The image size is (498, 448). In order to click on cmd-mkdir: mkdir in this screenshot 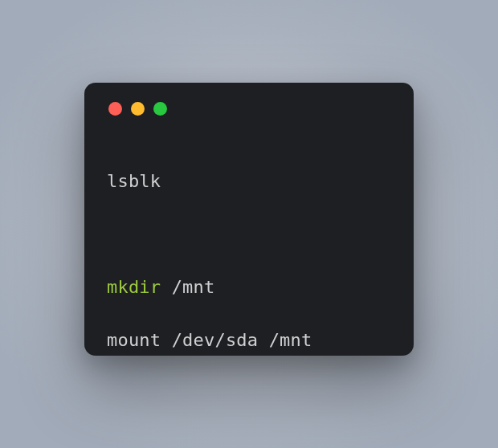, I will do `click(133, 287)`.